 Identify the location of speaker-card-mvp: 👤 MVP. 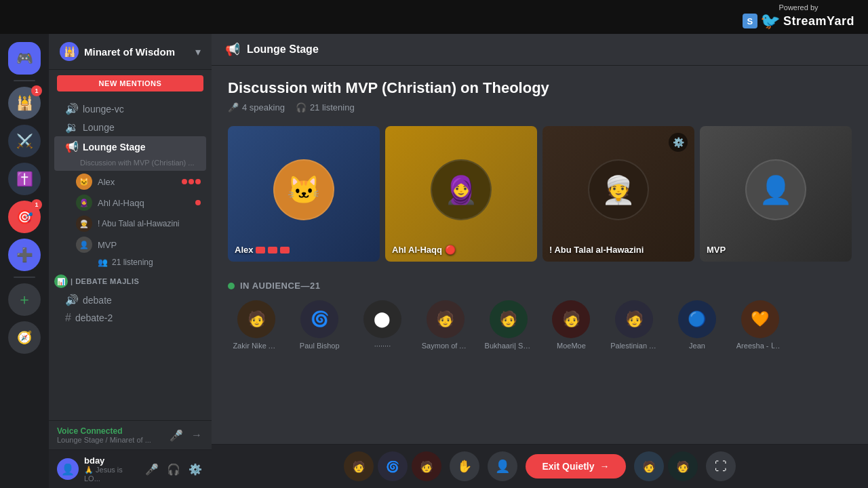
(776, 194).